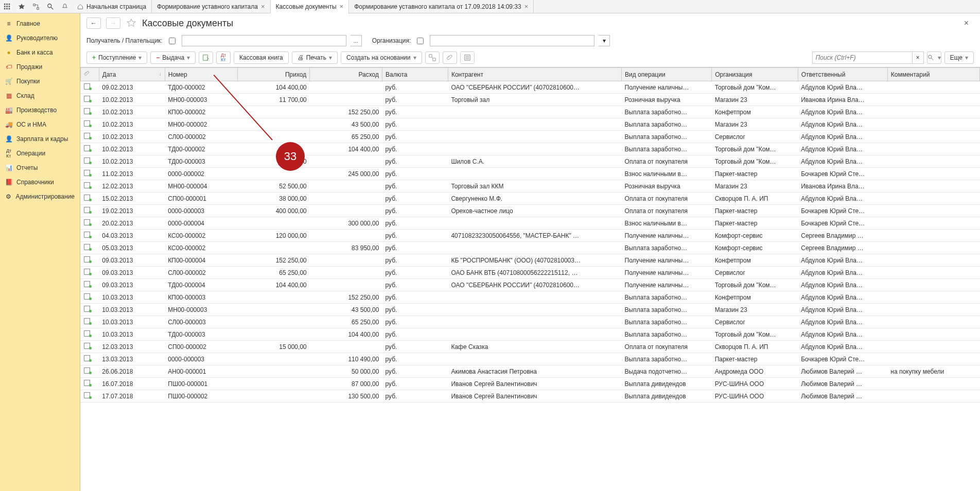  What do you see at coordinates (94, 23) in the screenshot?
I see `nav-back-button: ←` at bounding box center [94, 23].